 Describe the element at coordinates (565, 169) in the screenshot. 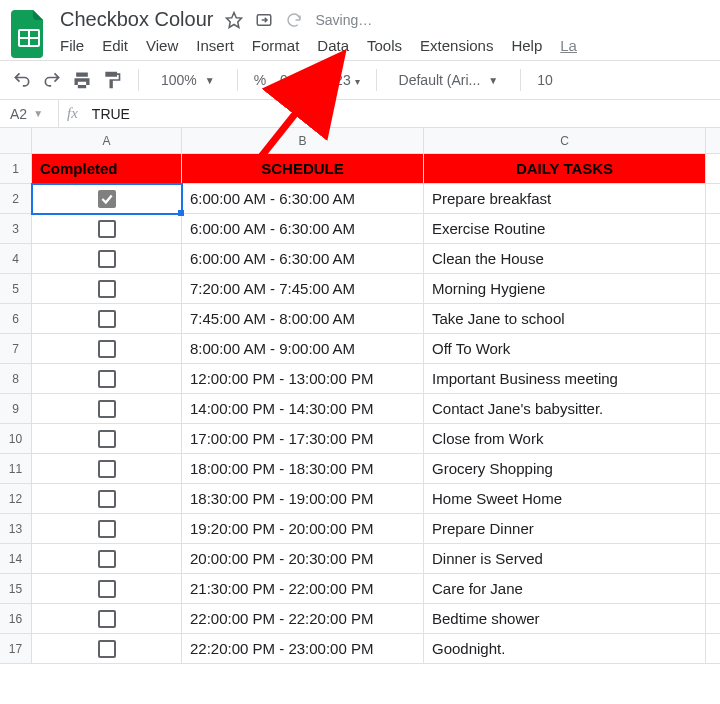

I see `header-cell-tasks: DAILY TASKS` at that location.